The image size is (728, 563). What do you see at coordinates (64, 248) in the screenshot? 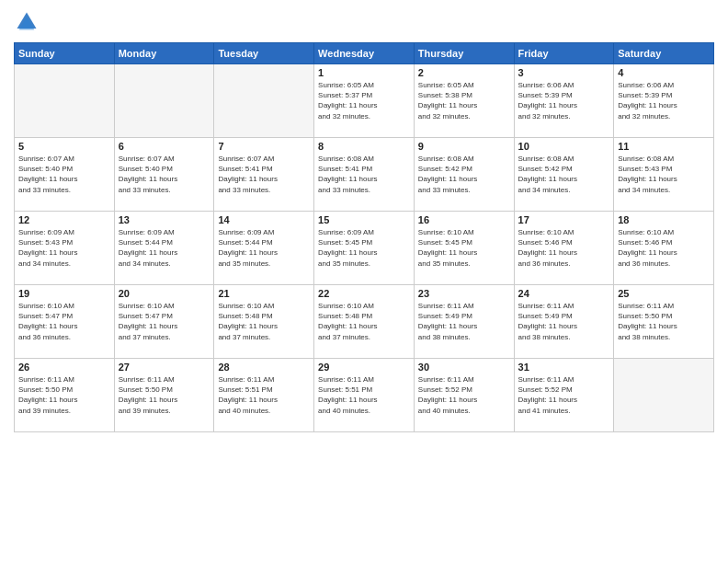
I see `day-info: Sunrise: 6:09 AM Sunset: 5:43 PM Dayligh…` at bounding box center [64, 248].